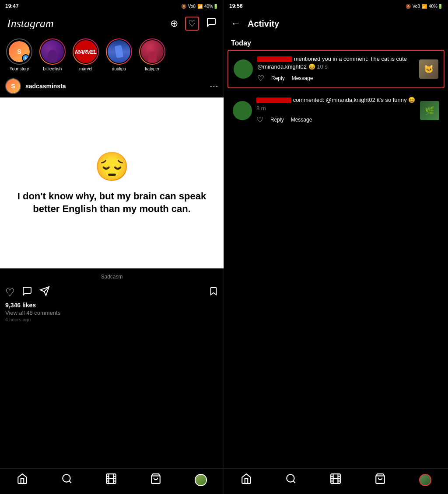  Describe the element at coordinates (260, 120) in the screenshot. I see `notif-like-2: ♡` at that location.